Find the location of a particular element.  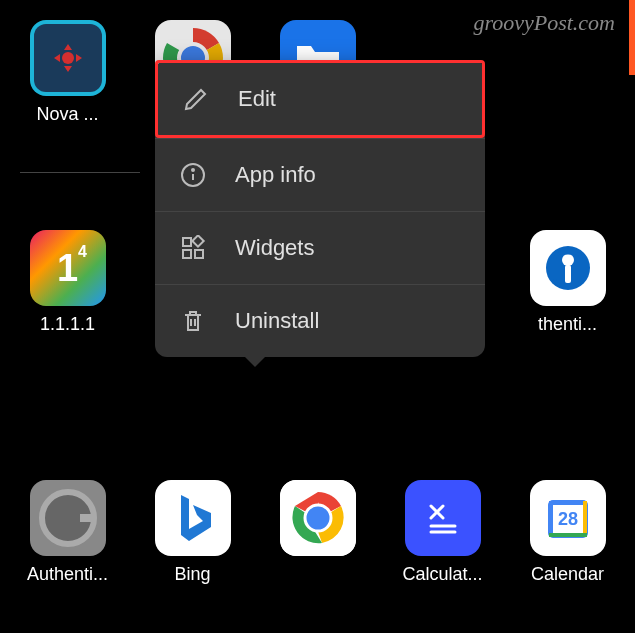

app-calculator: Calculat... is located at coordinates (442, 532).